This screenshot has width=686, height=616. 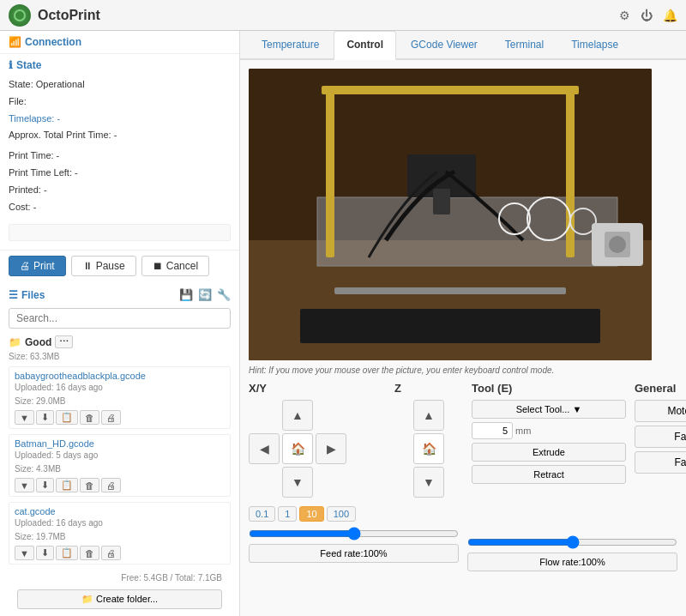 What do you see at coordinates (429, 482) in the screenshot?
I see `z-minus-button: ▼` at bounding box center [429, 482].